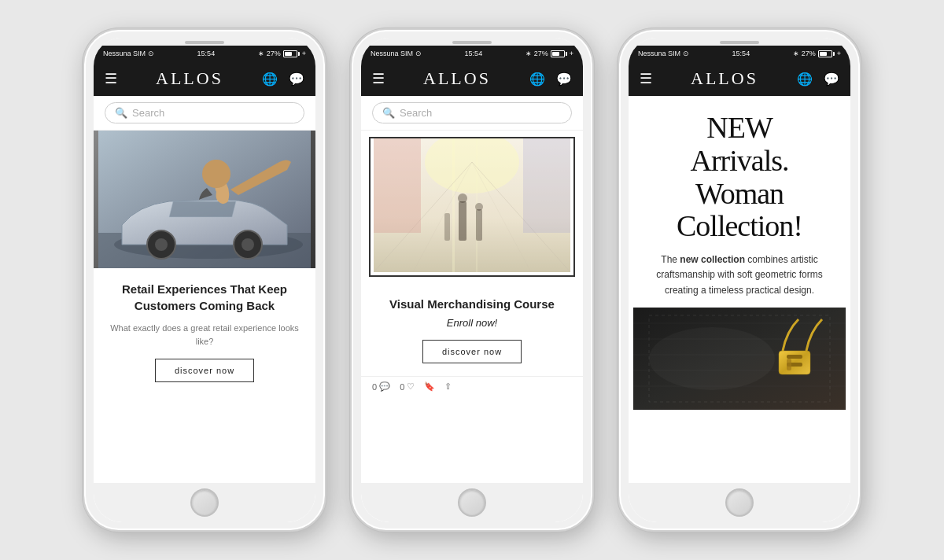 Image resolution: width=944 pixels, height=560 pixels. Describe the element at coordinates (739, 275) in the screenshot. I see `collection-desc-3: The new collection combines artistic cra…` at that location.